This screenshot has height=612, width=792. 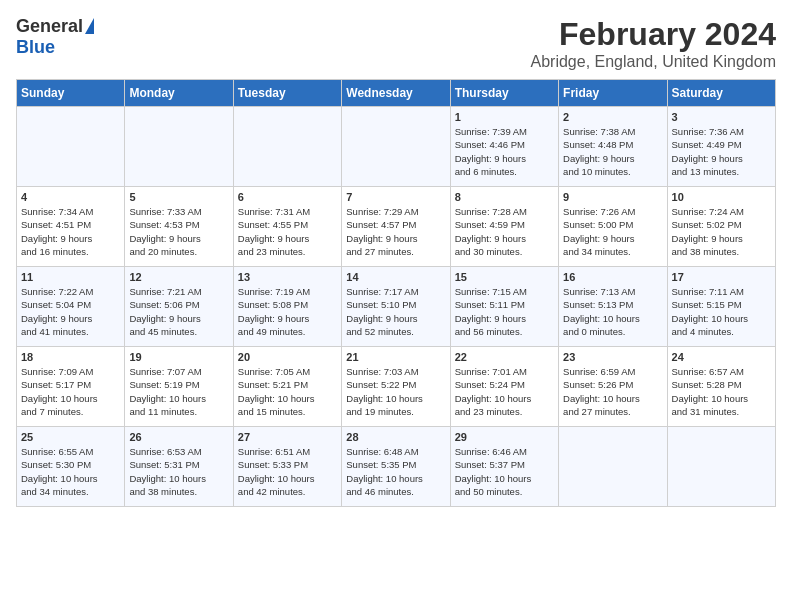 I want to click on day-info: Sunrise: 7:31 AM Sunset: 4:55 PM Dayligh…, so click(x=288, y=232).